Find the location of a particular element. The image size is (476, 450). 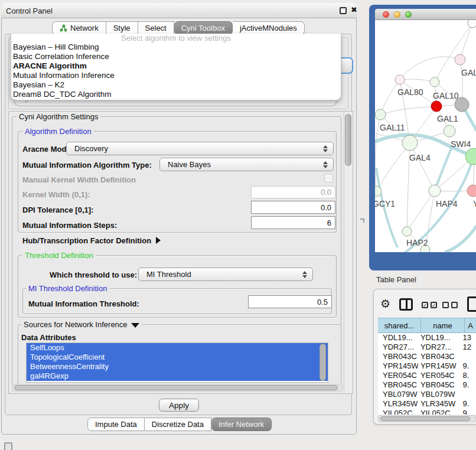

gear-icon: ⚙ is located at coordinates (385, 304).